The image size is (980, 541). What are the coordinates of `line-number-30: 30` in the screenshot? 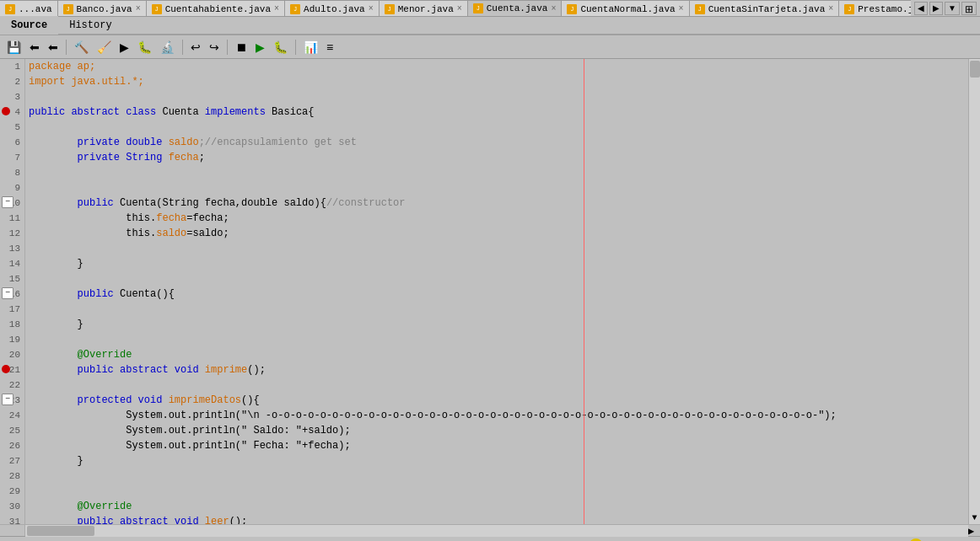 It's located at (12, 506).